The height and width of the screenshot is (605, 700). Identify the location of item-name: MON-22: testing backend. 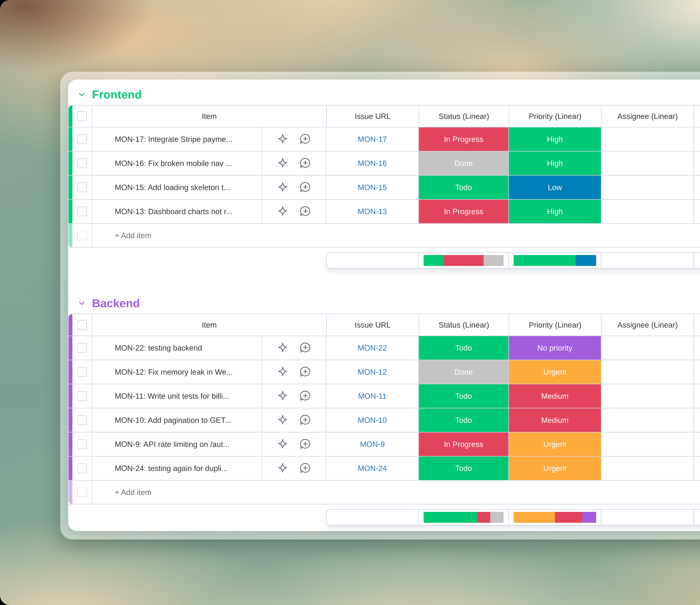
(177, 348).